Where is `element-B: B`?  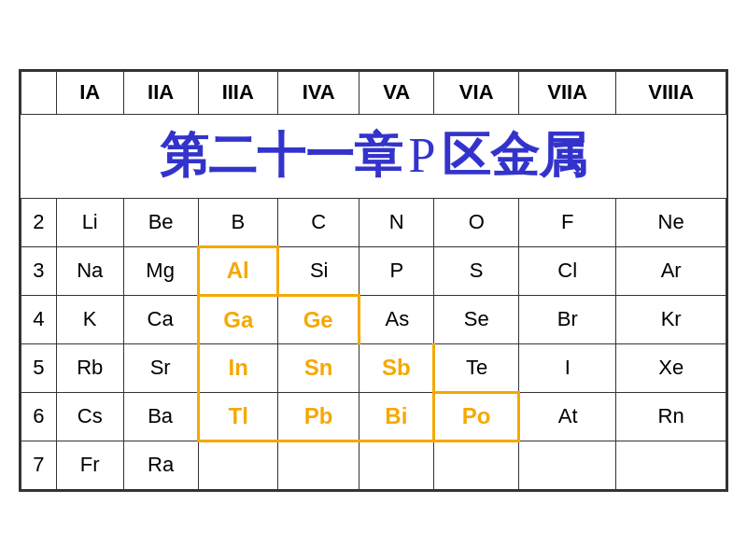 element-B: B is located at coordinates (238, 222).